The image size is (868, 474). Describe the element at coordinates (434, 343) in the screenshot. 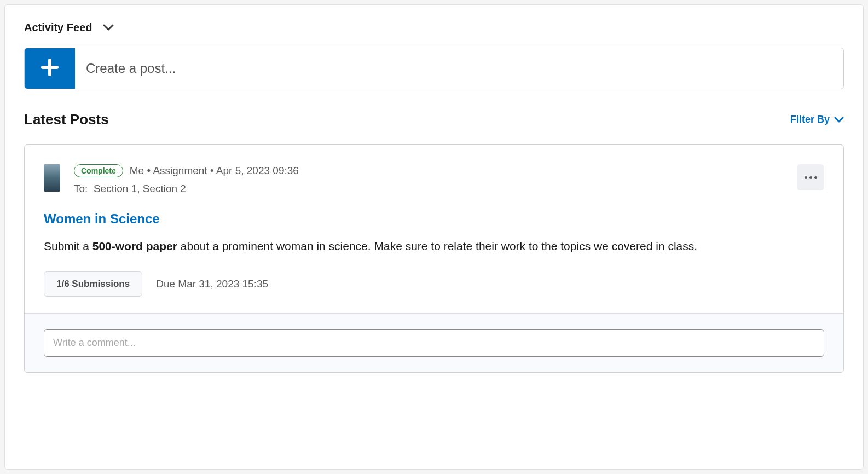

I see `comment-section` at that location.